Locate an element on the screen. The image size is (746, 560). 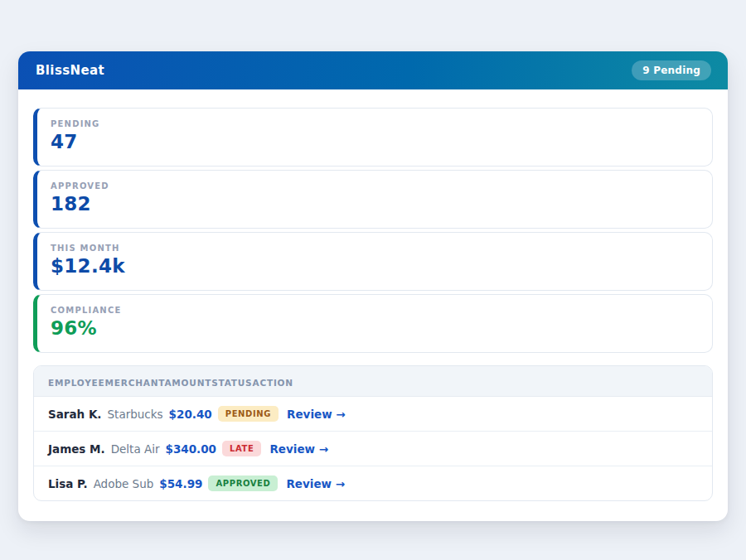
stat-card-approved: APPROVED 182 is located at coordinates (373, 199).